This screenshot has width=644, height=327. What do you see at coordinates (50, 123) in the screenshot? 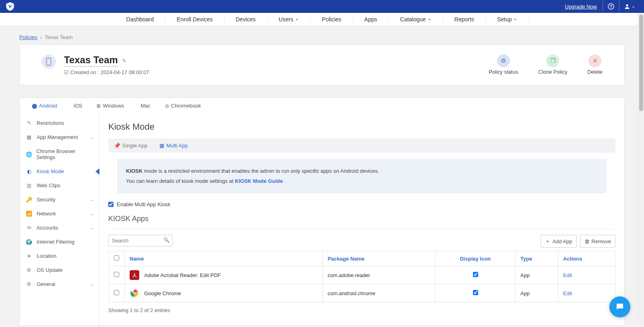
I see `sidebar-label: Restrictions` at bounding box center [50, 123].